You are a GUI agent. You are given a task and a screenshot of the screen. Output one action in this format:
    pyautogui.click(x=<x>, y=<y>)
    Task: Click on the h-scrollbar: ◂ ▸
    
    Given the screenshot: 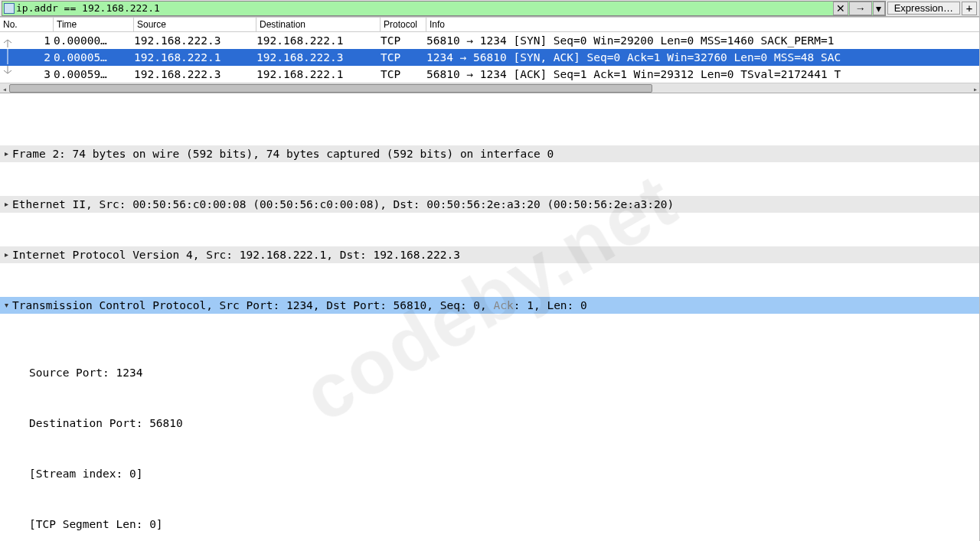 What is the action you would take?
    pyautogui.click(x=490, y=88)
    